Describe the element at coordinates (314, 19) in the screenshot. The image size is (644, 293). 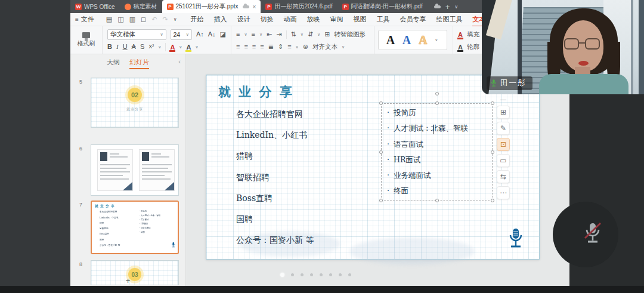
I see `menu-slideshow: 放映` at that location.